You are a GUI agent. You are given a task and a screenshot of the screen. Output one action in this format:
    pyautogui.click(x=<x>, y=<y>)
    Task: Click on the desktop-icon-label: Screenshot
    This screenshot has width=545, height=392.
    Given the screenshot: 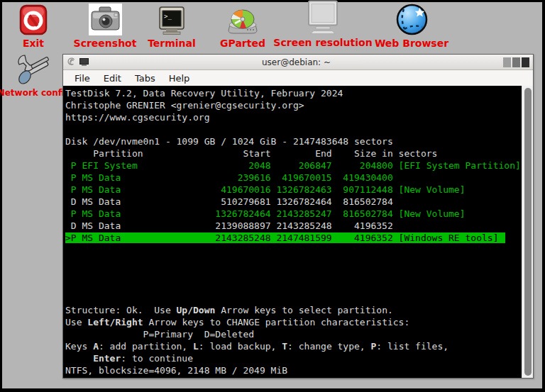 What is the action you would take?
    pyautogui.click(x=105, y=43)
    